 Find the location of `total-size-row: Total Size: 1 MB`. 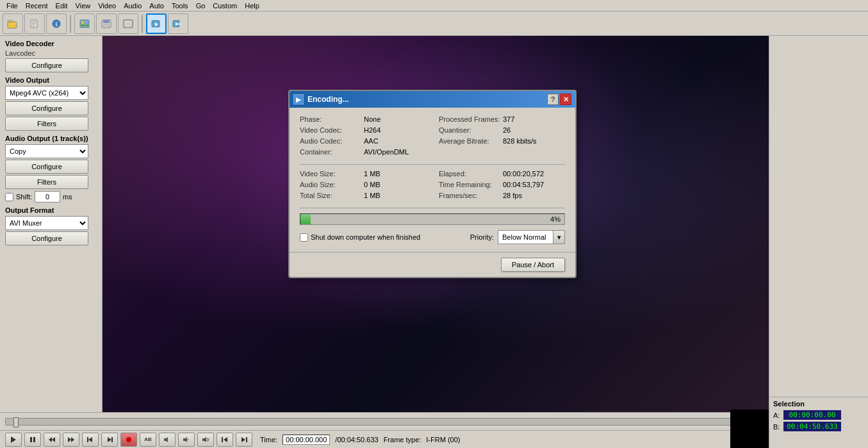

total-size-row: Total Size: 1 MB is located at coordinates (363, 195).